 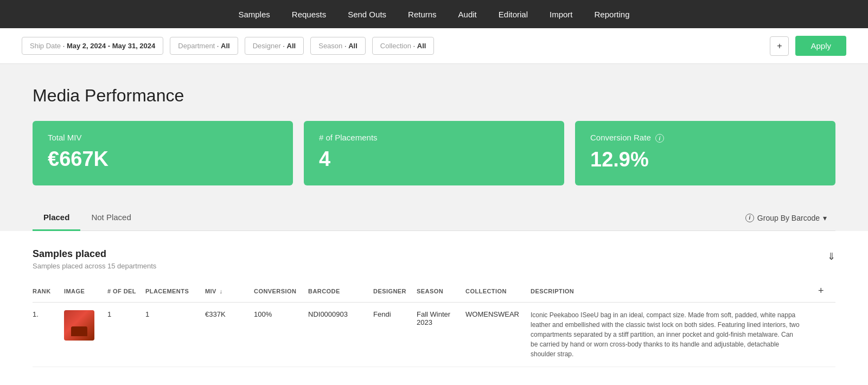 I want to click on metric-value-conversion: 12.9%, so click(x=705, y=159).